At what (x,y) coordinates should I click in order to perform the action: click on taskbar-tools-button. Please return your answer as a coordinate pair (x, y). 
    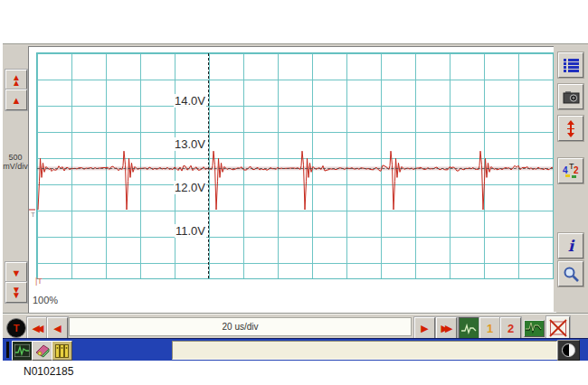
    Looking at the image, I should click on (42, 351).